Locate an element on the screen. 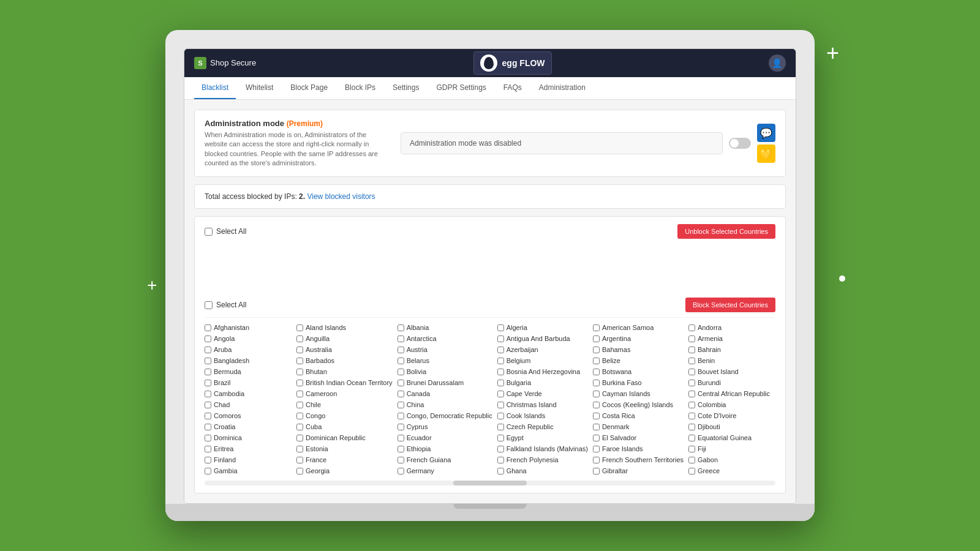  user-avatar: 👤 is located at coordinates (777, 63).